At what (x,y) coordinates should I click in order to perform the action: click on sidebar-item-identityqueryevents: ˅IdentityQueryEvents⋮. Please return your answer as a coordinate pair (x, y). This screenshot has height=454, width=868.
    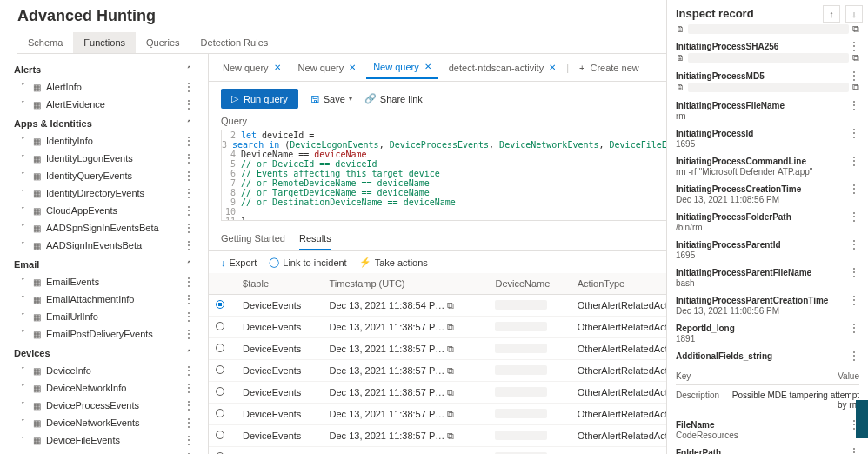
    Looking at the image, I should click on (104, 176).